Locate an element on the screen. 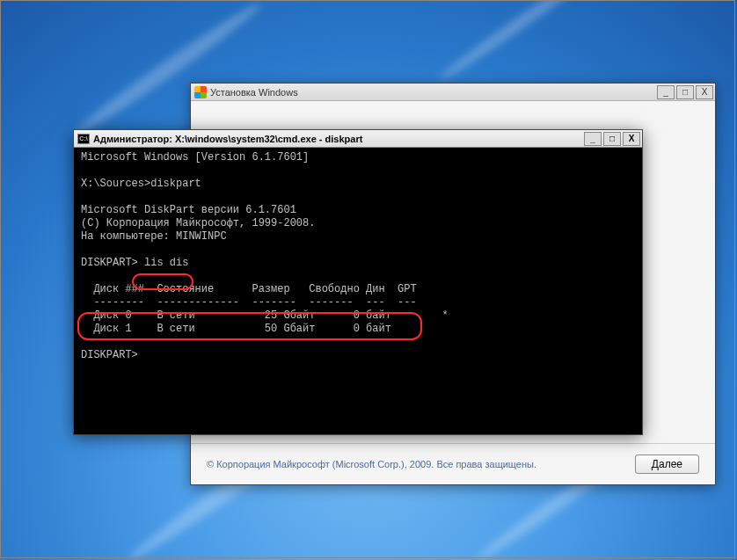  terminal-icon: C:\ is located at coordinates (84, 139).